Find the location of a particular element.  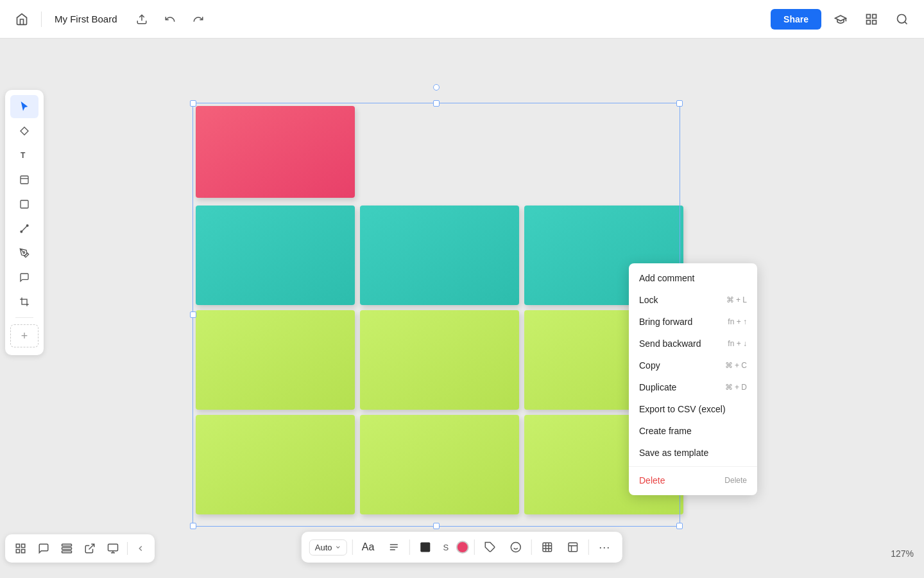

header: My First Board Share is located at coordinates (462, 19).